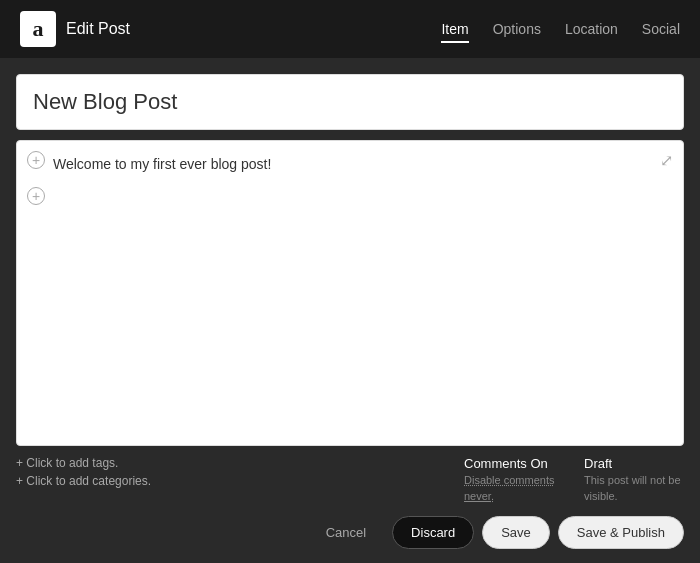 This screenshot has height=563, width=700. Describe the element at coordinates (240, 481) in the screenshot. I see `add-categories-link: + Click to add categories.` at that location.